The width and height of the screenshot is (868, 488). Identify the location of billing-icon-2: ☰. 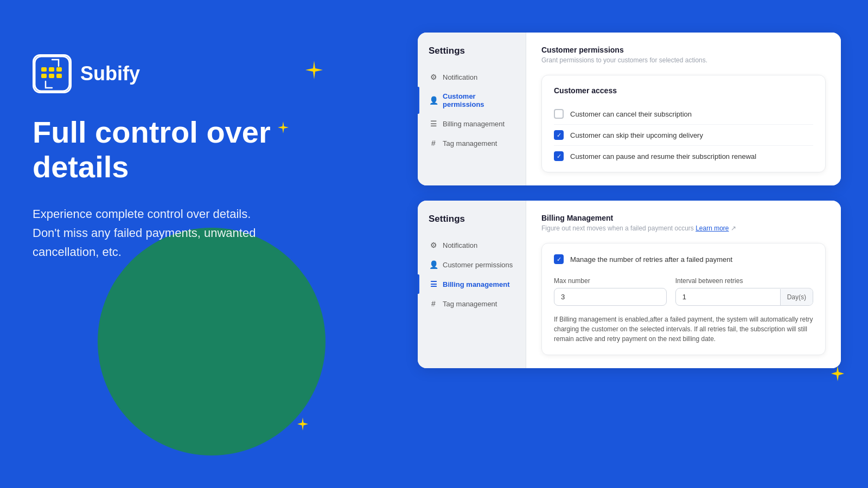
(433, 284).